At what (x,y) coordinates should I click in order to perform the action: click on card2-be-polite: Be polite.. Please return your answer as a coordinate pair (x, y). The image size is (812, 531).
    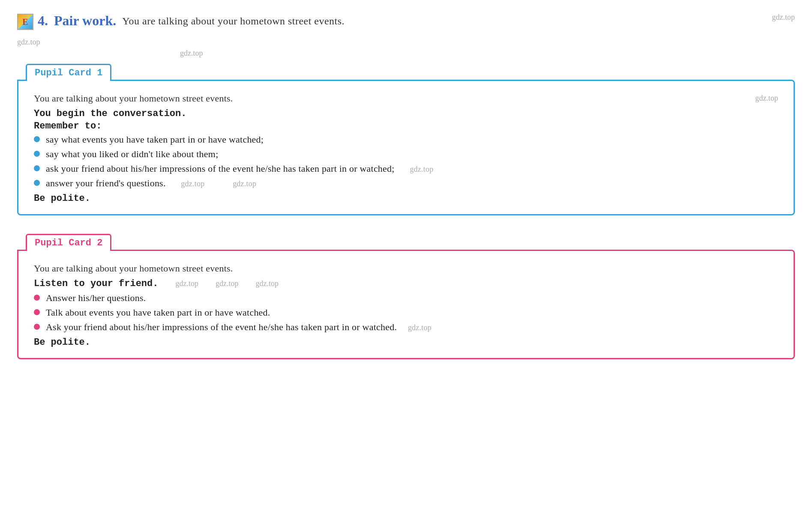
    Looking at the image, I should click on (406, 343).